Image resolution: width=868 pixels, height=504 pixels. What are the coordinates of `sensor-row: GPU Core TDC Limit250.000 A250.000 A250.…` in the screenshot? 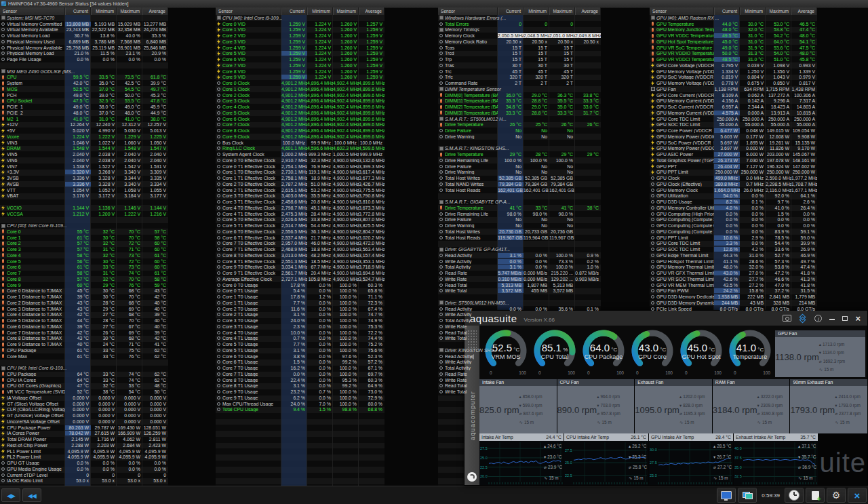 It's located at (734, 119).